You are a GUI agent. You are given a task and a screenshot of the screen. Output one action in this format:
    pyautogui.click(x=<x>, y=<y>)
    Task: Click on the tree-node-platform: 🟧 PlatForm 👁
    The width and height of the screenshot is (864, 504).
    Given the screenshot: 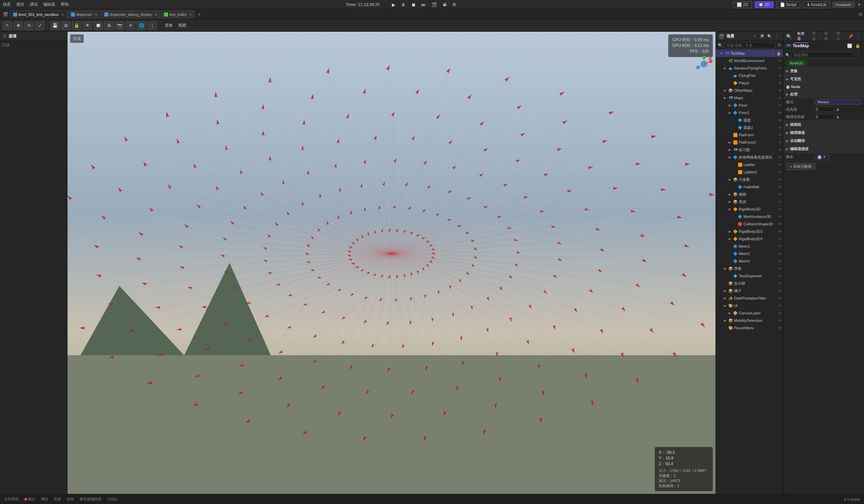 What is the action you would take?
    pyautogui.click(x=749, y=135)
    